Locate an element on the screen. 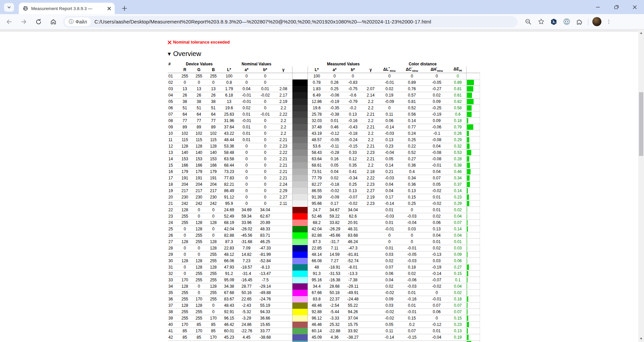  measured-a-cell: -17.22 is located at coordinates (335, 341).